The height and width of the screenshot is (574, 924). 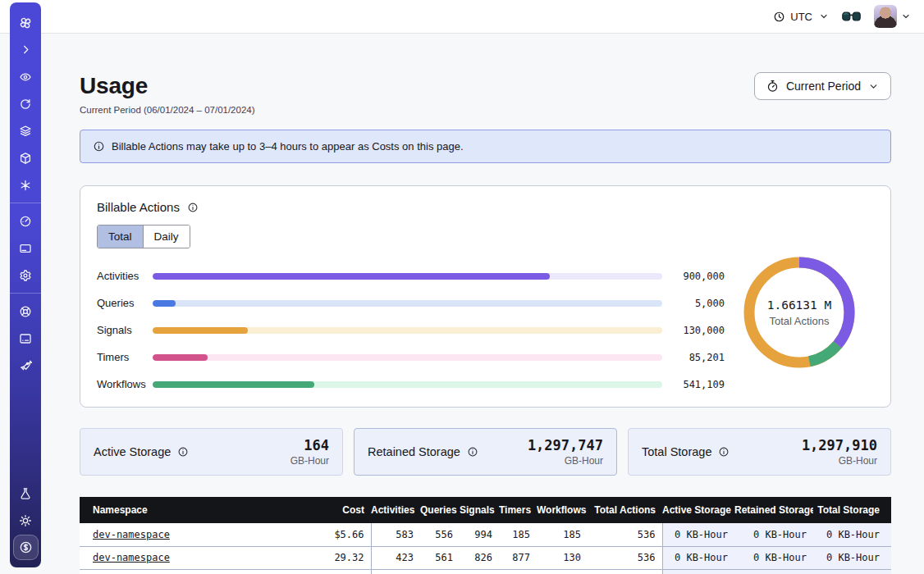 What do you see at coordinates (396, 572) in the screenshot?
I see `value-cell: 492` at bounding box center [396, 572].